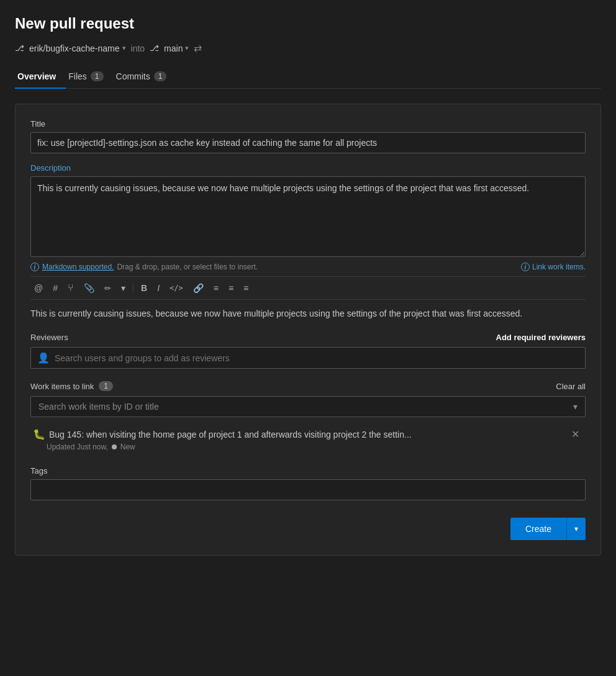 The image size is (616, 676). I want to click on tab-overview-label: Overview, so click(37, 76).